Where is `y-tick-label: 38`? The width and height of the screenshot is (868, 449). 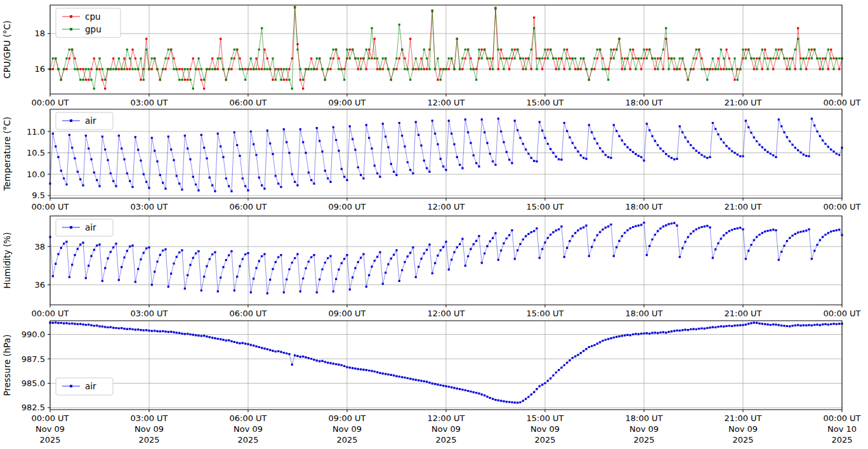 y-tick-label: 38 is located at coordinates (39, 246).